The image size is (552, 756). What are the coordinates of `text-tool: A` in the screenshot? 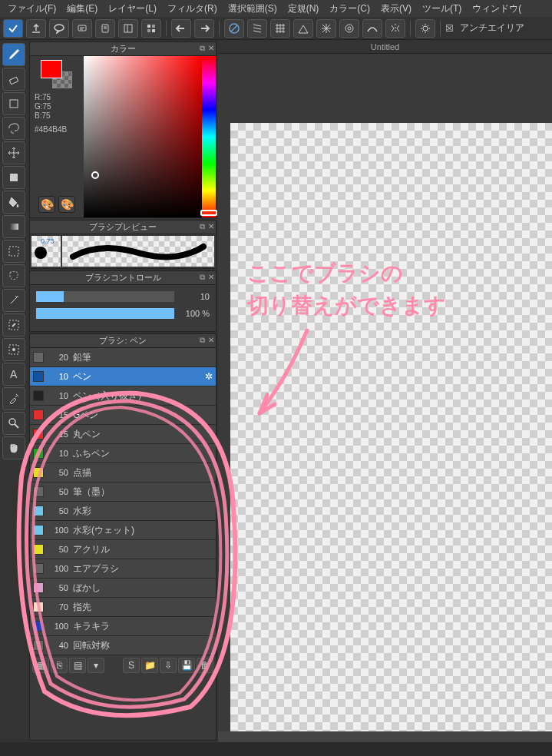 It's located at (14, 374).